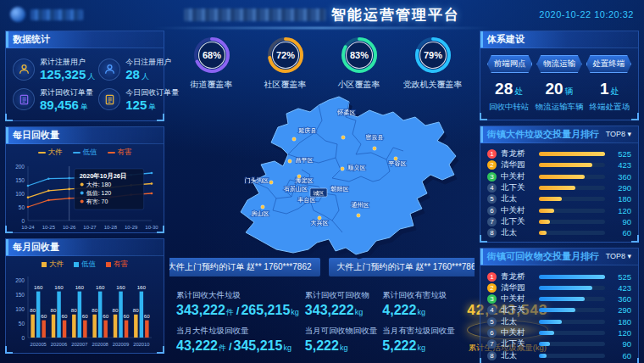 This screenshot has height=363, width=644. Describe the element at coordinates (322, 317) in the screenshot. I see `summary-stats: 累计回收大件垃圾343,222件/265,215kg累计回收可回收物343,22…` at that location.